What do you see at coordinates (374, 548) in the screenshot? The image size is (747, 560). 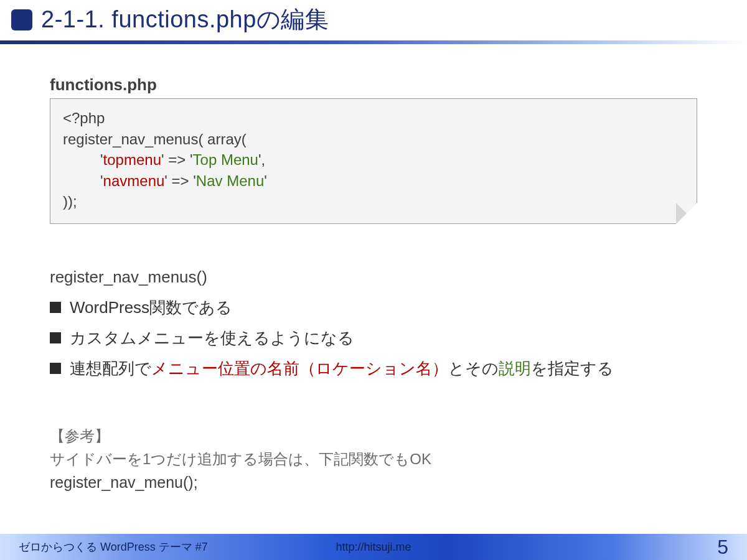 I see `footer-url: http://hitsuji.me` at bounding box center [374, 548].